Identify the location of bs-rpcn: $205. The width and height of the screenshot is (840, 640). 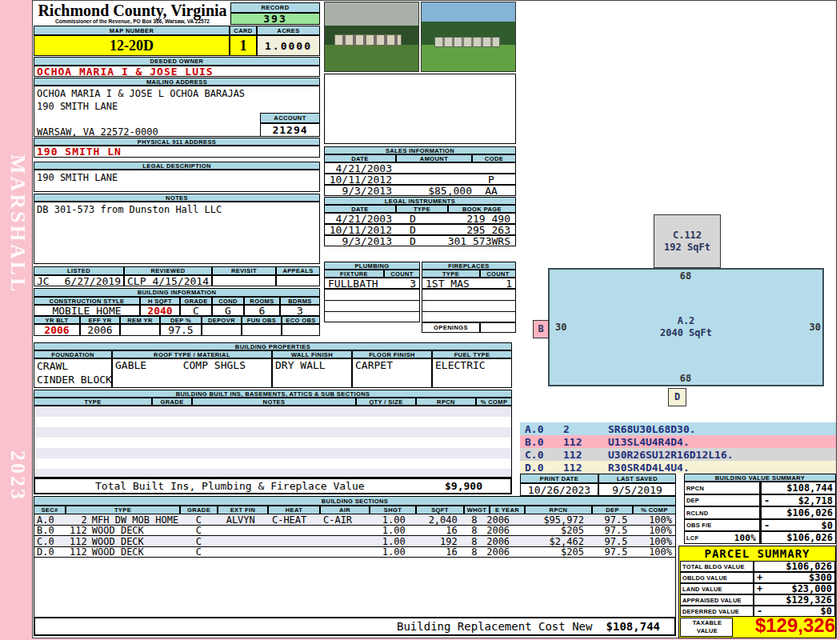
(554, 552).